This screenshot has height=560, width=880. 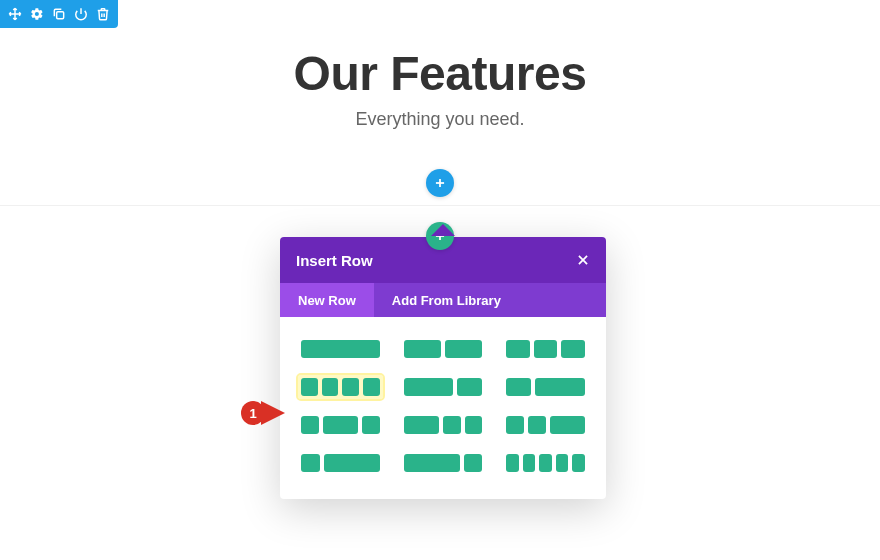 What do you see at coordinates (440, 183) in the screenshot?
I see `add-section-button` at bounding box center [440, 183].